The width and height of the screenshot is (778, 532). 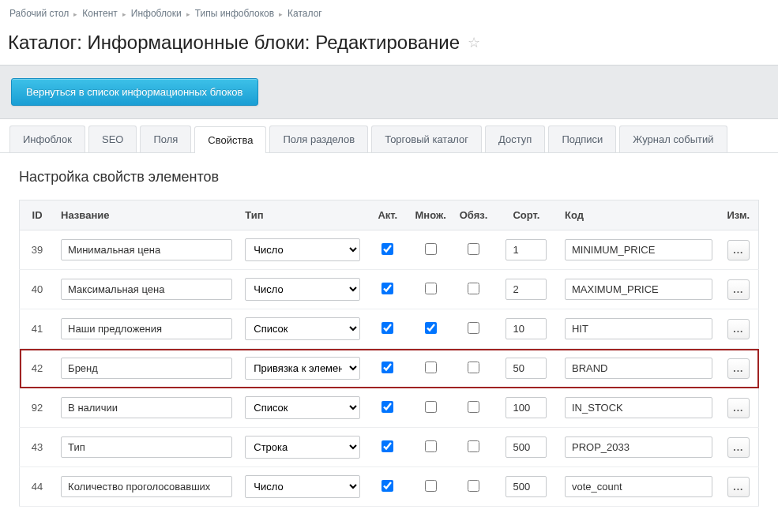 What do you see at coordinates (389, 136) in the screenshot?
I see `tabs: ИнфоблокSEOПоляСвойстваПоля разделовТорг…` at bounding box center [389, 136].